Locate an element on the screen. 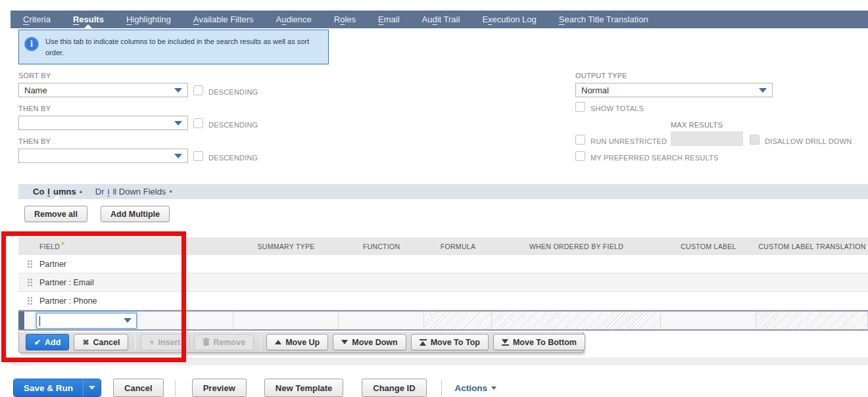 This screenshot has height=397, width=868. column-header-function: FUNCTION is located at coordinates (381, 246).